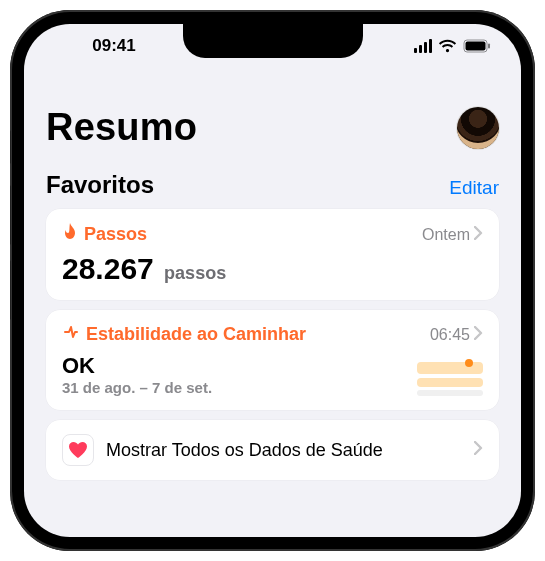 This screenshot has width=545, height=561. What do you see at coordinates (184, 334) in the screenshot?
I see `walking-label-group: Estabilidade ao Caminhar` at bounding box center [184, 334].